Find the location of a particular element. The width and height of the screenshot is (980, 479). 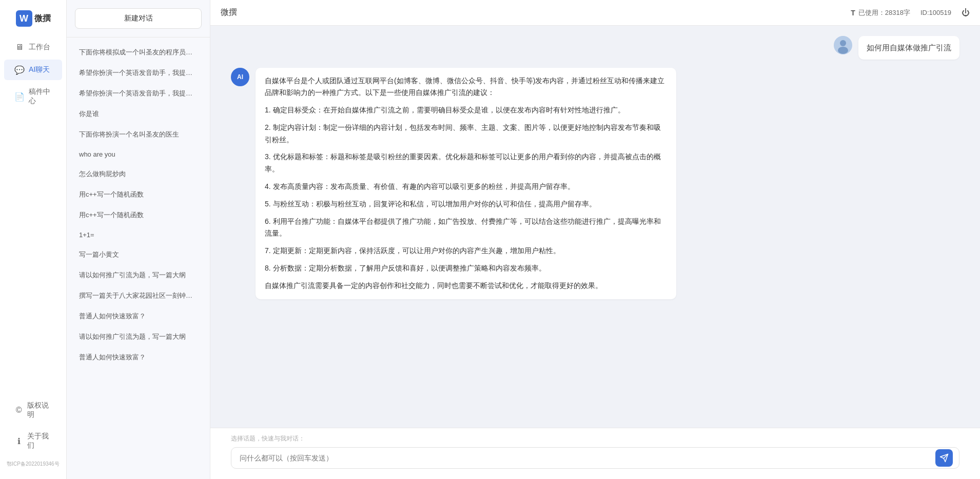

ai-chat-label: AI聊天 is located at coordinates (39, 70).